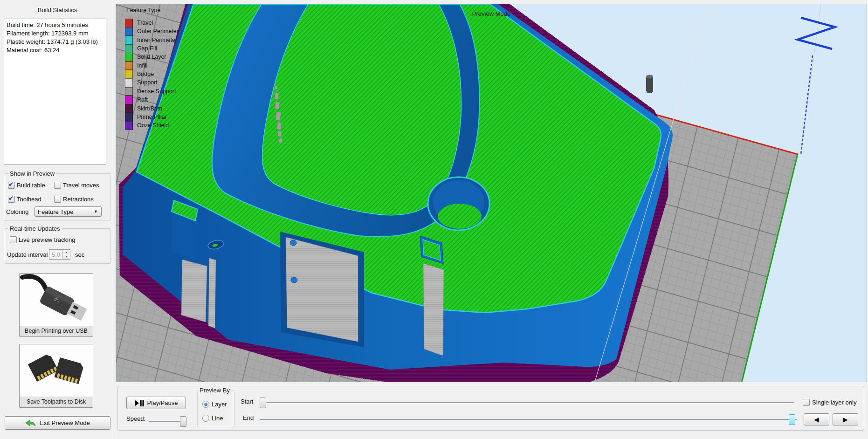 The height and width of the screenshot is (439, 868). I want to click on play-pause-icon, so click(140, 403).